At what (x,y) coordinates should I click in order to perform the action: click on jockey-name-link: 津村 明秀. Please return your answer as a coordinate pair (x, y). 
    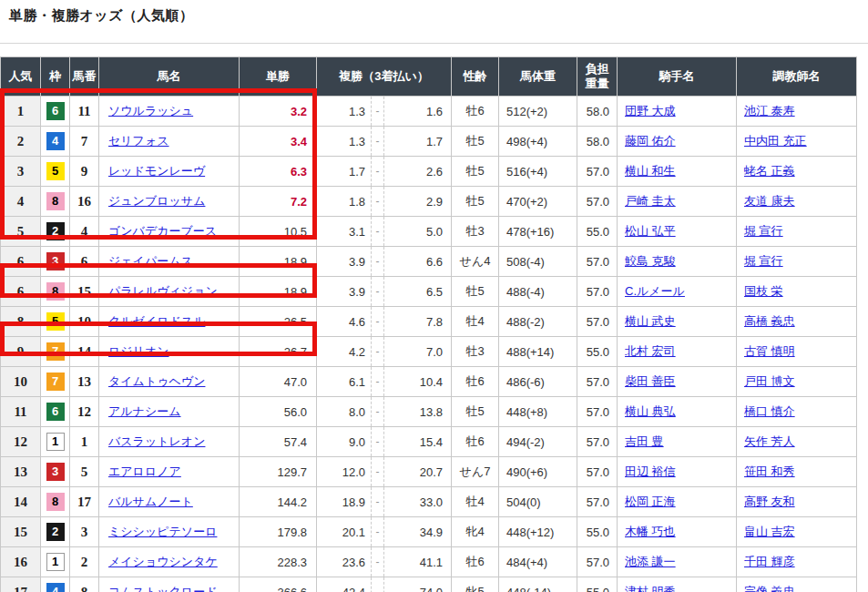
    Looking at the image, I should click on (650, 588).